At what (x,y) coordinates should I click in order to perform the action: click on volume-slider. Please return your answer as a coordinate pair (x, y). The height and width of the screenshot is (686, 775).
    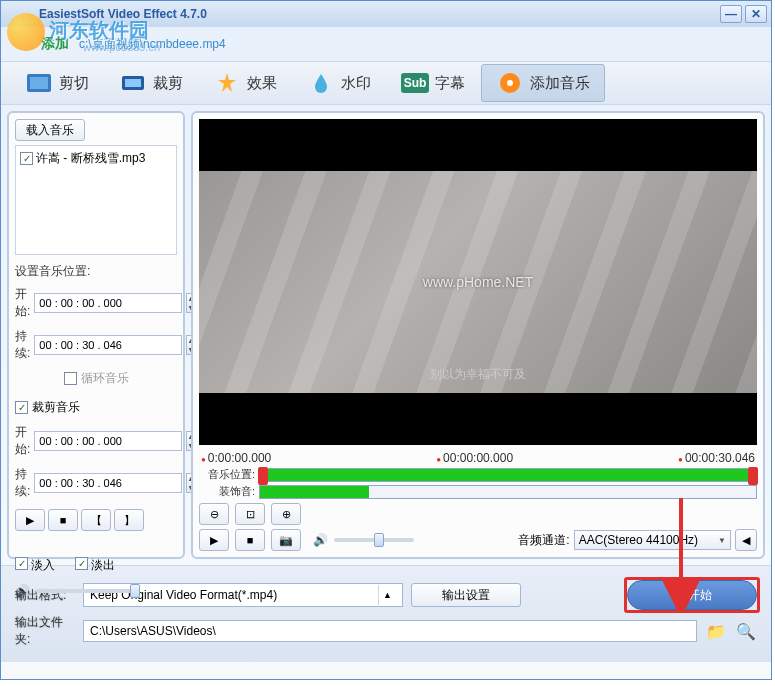
    Looking at the image, I should click on (88, 591).